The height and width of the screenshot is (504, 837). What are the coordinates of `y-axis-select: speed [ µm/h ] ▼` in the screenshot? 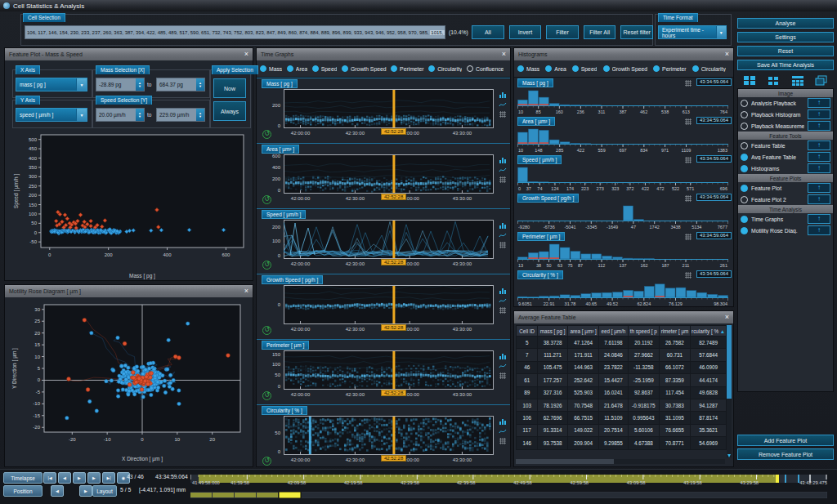 It's located at (51, 114).